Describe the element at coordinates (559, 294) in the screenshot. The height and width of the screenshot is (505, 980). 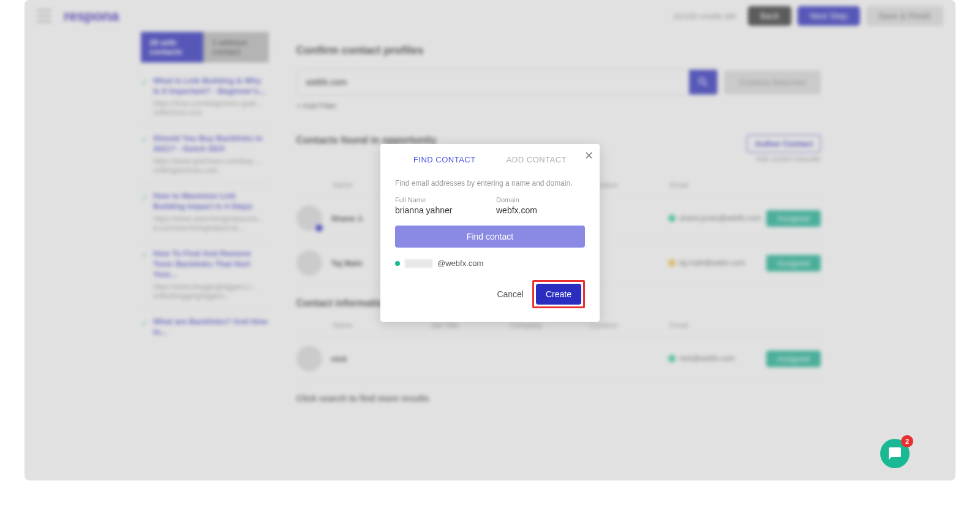
I see `create-button: Create` at that location.